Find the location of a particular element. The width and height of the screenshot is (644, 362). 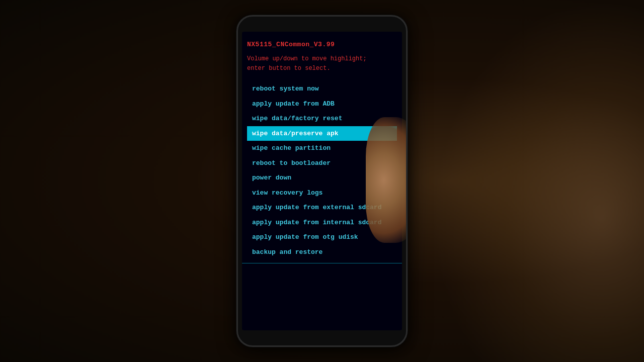

finger-overlay is located at coordinates (386, 180).